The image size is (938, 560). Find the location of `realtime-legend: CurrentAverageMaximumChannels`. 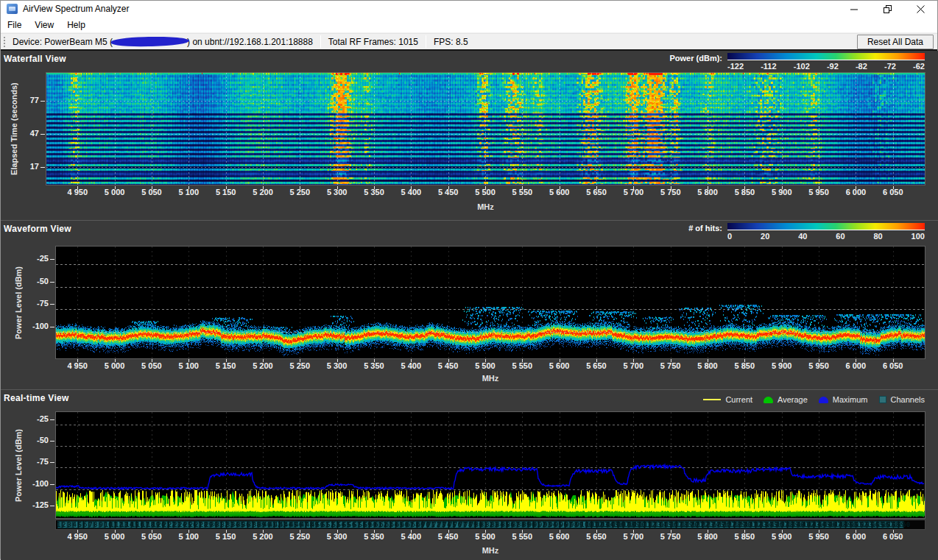

realtime-legend: CurrentAverageMaximumChannels is located at coordinates (814, 400).